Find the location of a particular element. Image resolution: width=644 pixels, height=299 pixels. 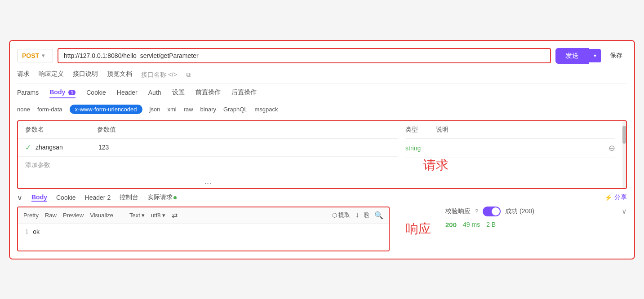

share-label: 分享 is located at coordinates (621, 198).